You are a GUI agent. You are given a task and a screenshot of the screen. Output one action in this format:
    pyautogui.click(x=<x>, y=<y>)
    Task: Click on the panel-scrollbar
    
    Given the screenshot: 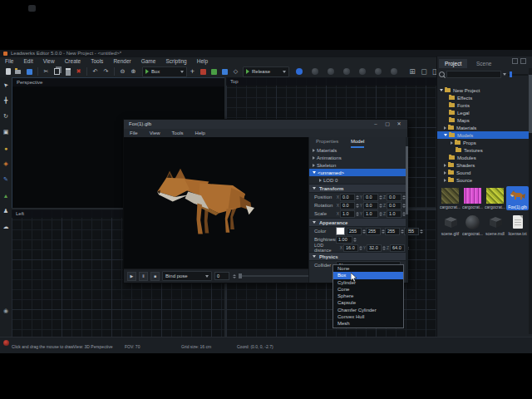 What is the action you would take?
    pyautogui.click(x=407, y=209)
    